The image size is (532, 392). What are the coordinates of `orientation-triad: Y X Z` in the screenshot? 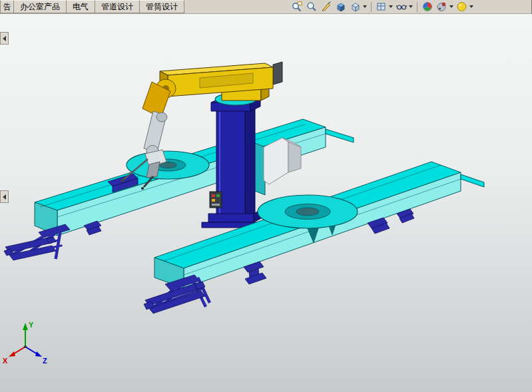 It's located at (25, 343).